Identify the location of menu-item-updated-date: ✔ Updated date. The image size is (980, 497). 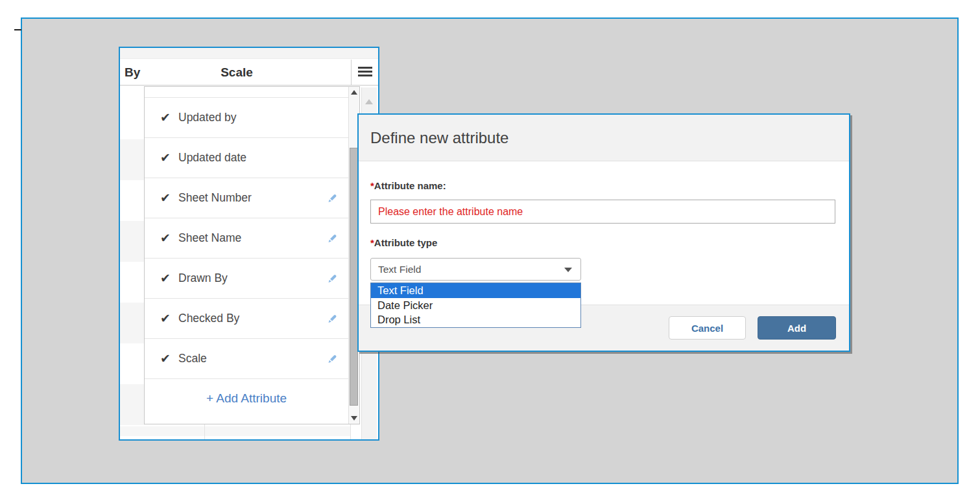
(246, 158).